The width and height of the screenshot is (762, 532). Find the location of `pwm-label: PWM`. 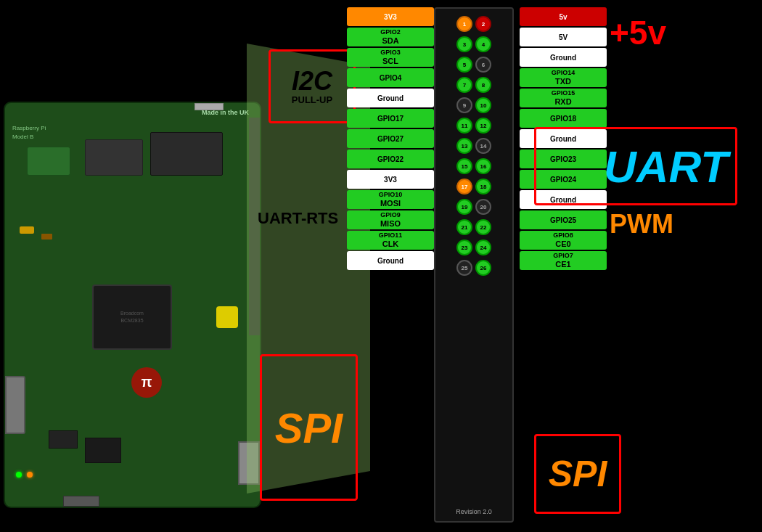

pwm-label: PWM is located at coordinates (642, 224).